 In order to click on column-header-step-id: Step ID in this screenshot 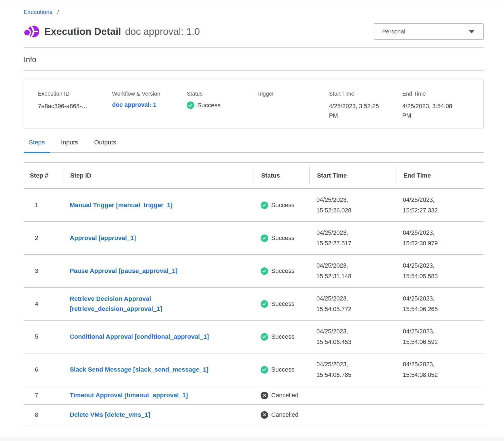, I will do `click(158, 176)`.